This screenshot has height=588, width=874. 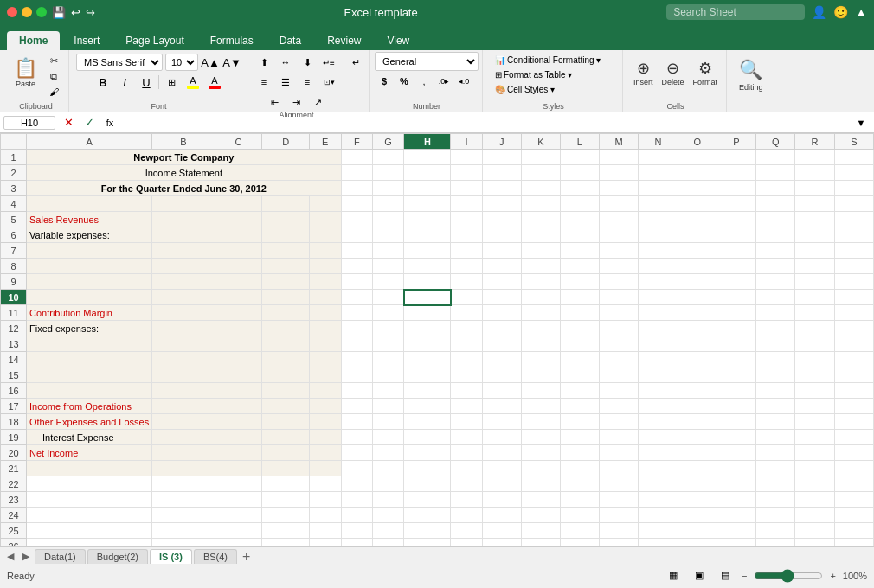 What do you see at coordinates (502, 531) in the screenshot?
I see `cell-J25` at bounding box center [502, 531].